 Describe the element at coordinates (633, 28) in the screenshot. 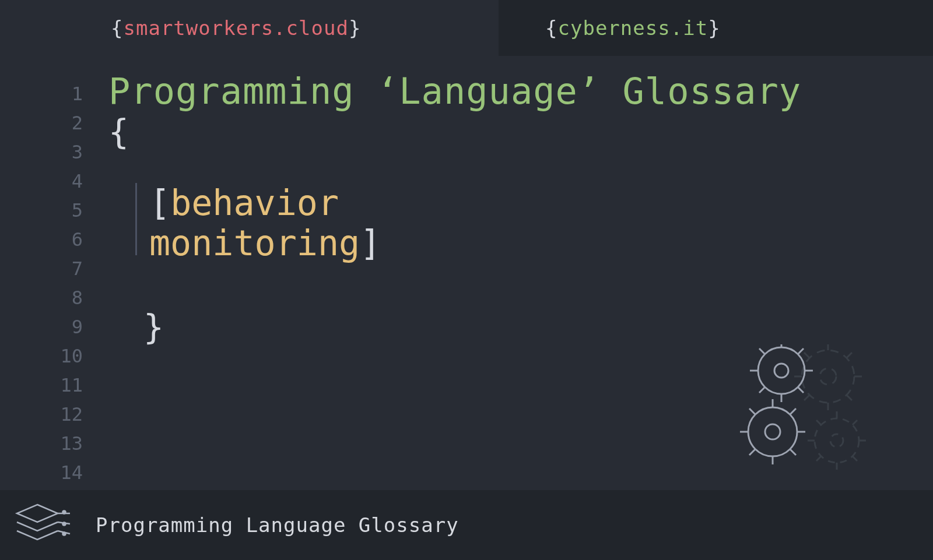

I see `tab-label: cyberness.it` at that location.